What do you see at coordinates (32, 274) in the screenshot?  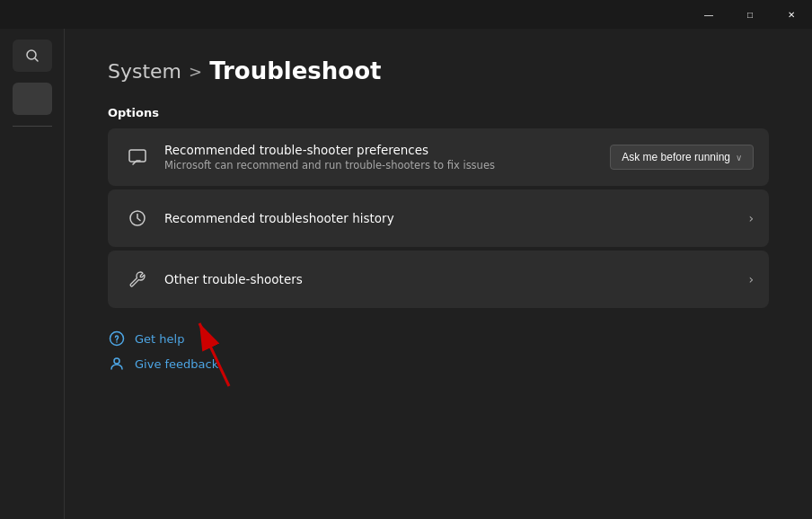 I see `sidebar` at bounding box center [32, 274].